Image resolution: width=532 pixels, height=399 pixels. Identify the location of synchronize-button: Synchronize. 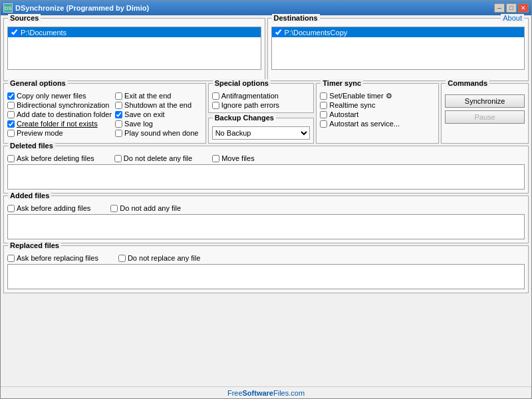
(485, 101).